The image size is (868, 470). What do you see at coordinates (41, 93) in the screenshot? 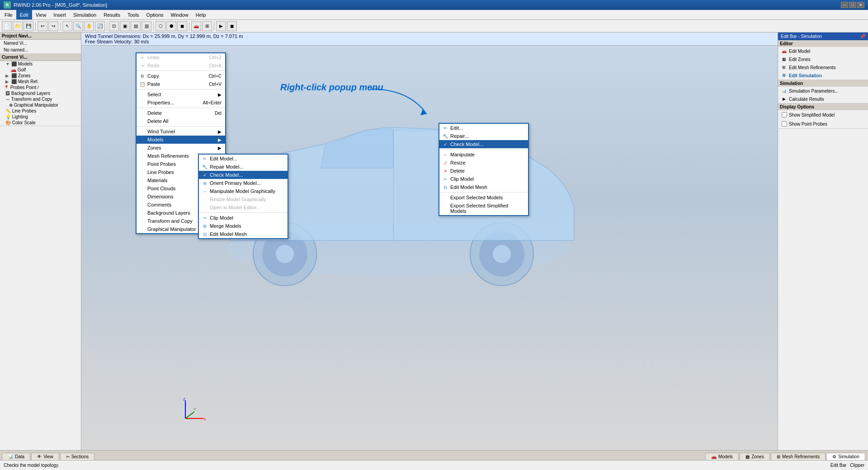
I see `tree-bg-layers: 🖼 Background Layers` at bounding box center [41, 93].